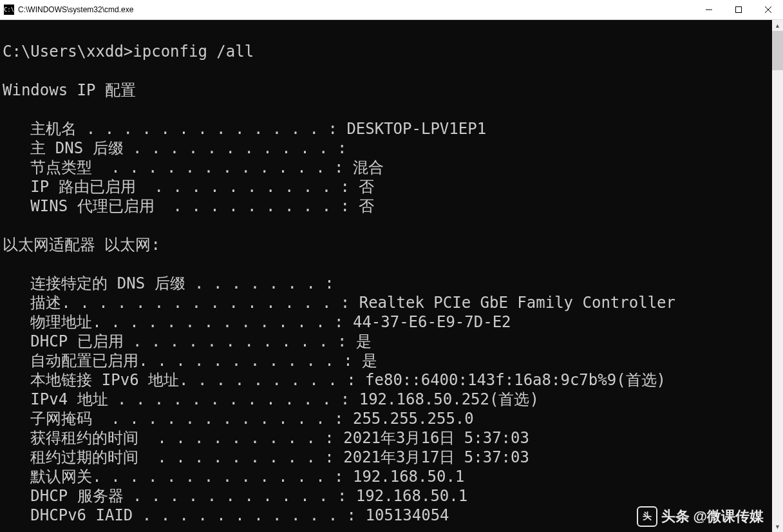  Describe the element at coordinates (778, 276) in the screenshot. I see `scroll-track` at that location.